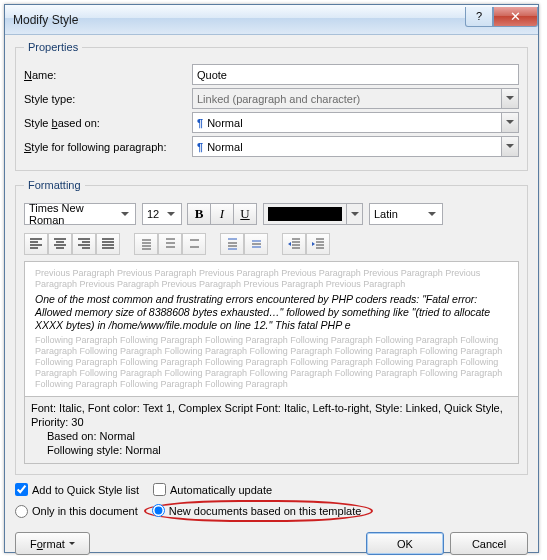  Describe the element at coordinates (405, 544) in the screenshot. I see `ok-button: OK` at that location.